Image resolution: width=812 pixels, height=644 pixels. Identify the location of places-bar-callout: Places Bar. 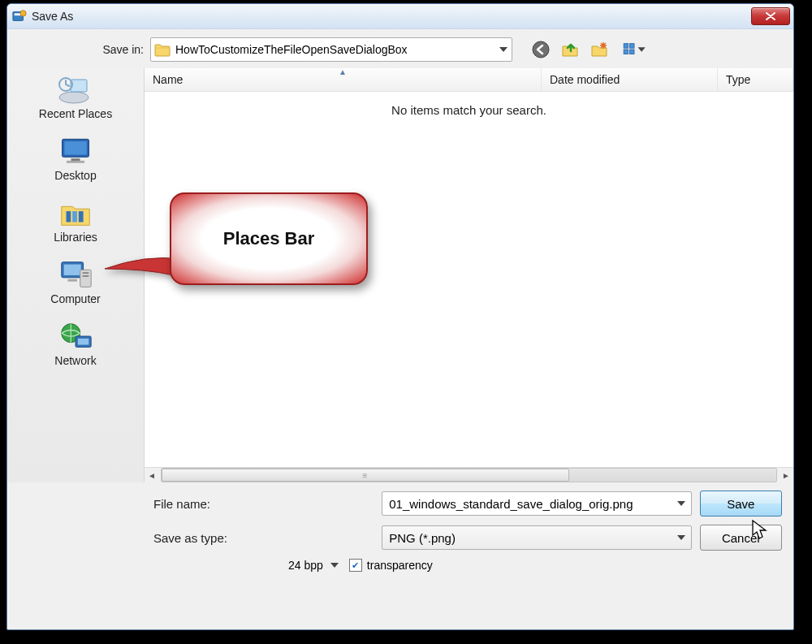
(269, 239).